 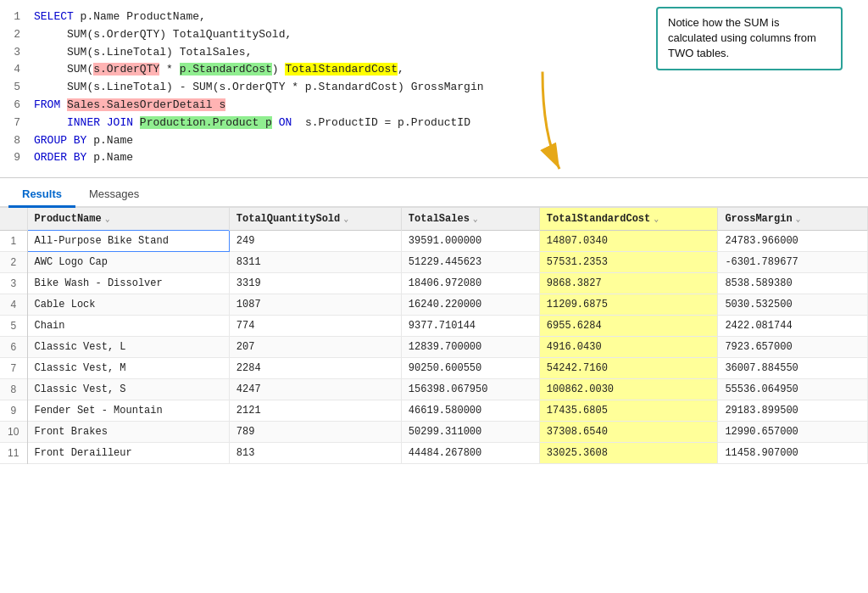 What do you see at coordinates (470, 411) in the screenshot?
I see `cell-sales: 46619.580000` at bounding box center [470, 411].